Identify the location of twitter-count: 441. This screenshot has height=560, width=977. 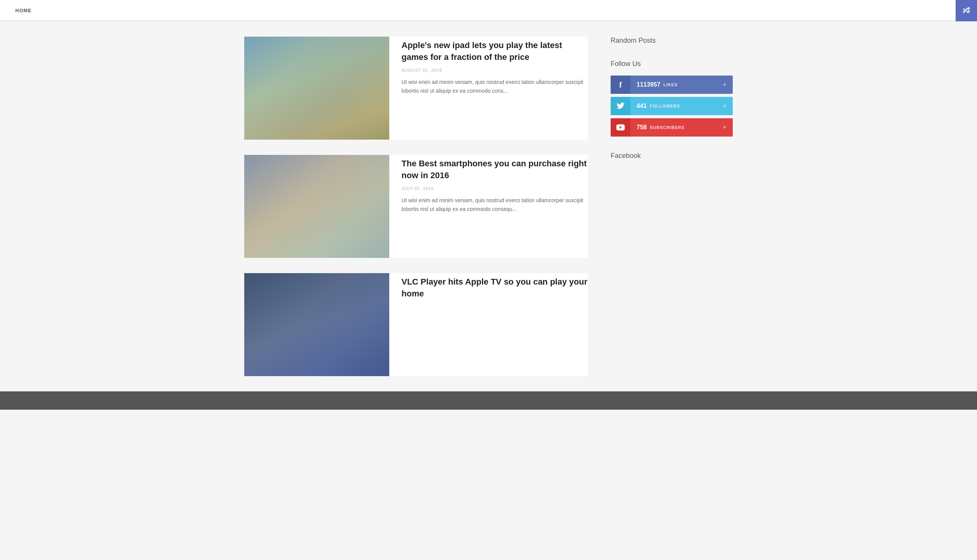
(642, 106).